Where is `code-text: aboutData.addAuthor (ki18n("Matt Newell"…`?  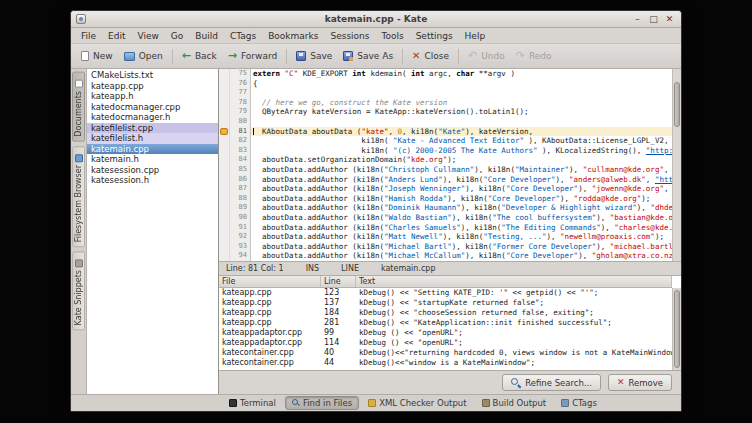
code-text: aboutData.addAuthor (ki18n("Matt Newell"… is located at coordinates (462, 237).